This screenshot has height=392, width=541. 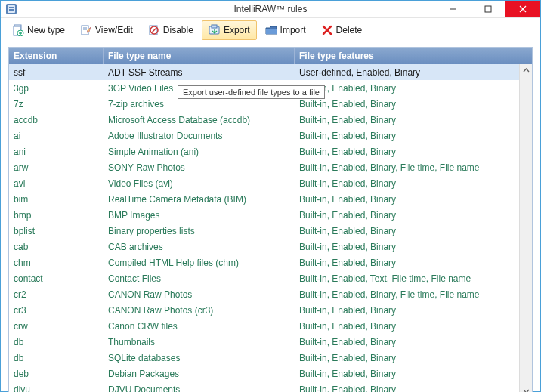 What do you see at coordinates (264, 341) in the screenshot?
I see `table-row: dbThumbnailsBuilt-in, Enabled, Binary` at bounding box center [264, 341].